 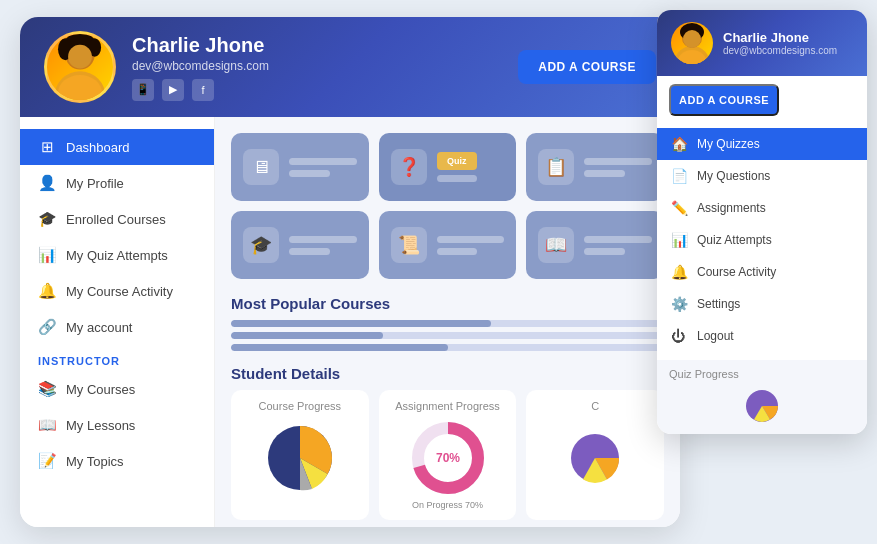 I want to click on sidebar-label-my-lessons: My Lessons, so click(x=100, y=426).